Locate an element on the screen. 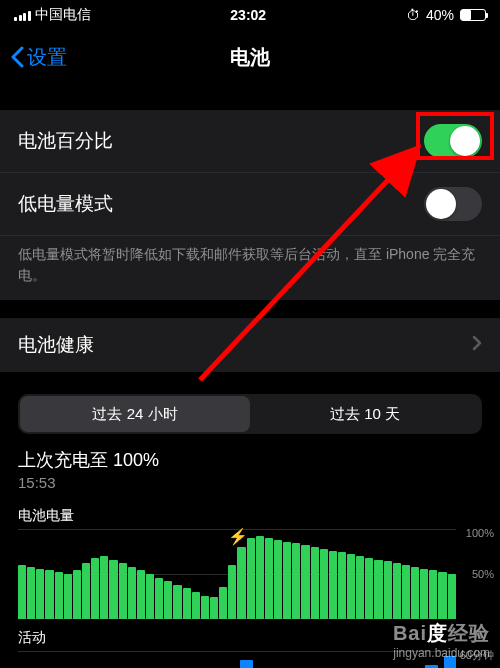  row-label: 低电量模式 is located at coordinates (66, 204).